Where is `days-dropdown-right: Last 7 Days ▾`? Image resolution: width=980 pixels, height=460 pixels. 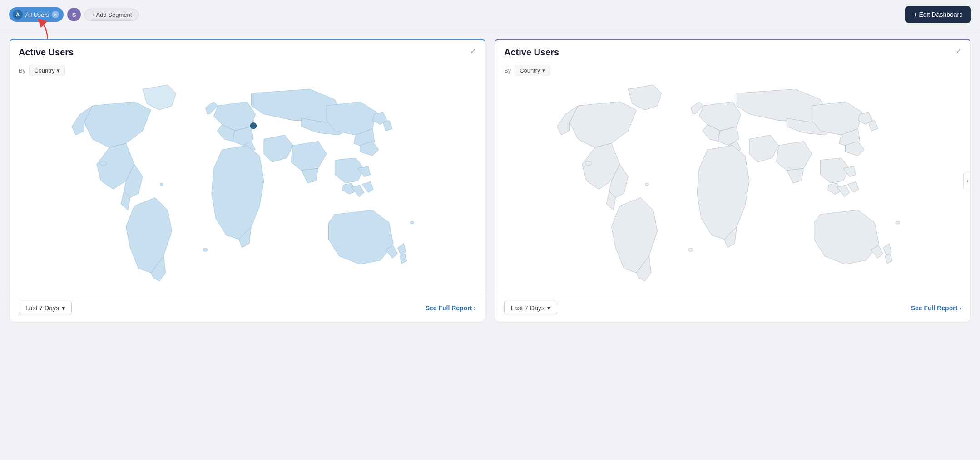
days-dropdown-right: Last 7 Days ▾ is located at coordinates (530, 308).